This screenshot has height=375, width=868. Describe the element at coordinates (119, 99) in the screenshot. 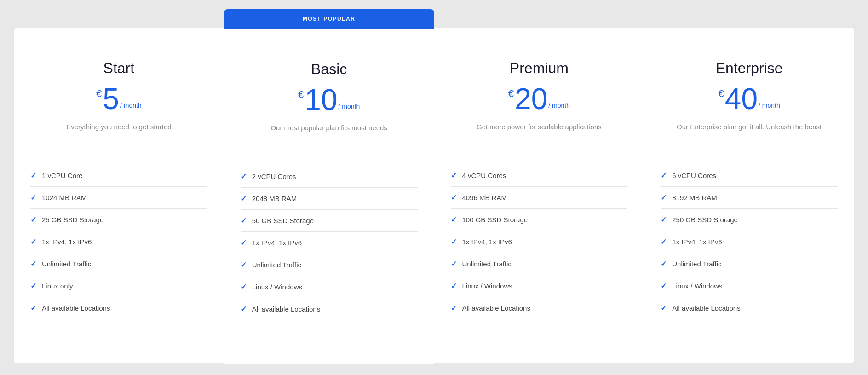

I see `plan-price-start: €5/ month` at that location.